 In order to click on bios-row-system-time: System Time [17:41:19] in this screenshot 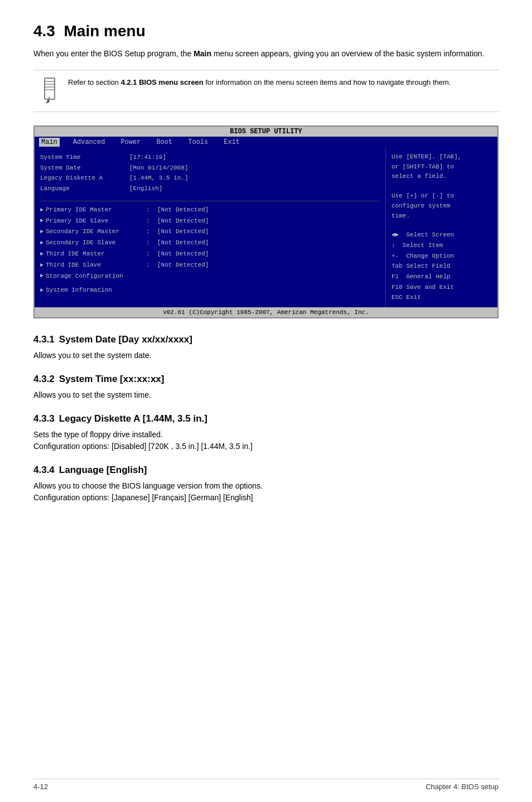, I will do `click(210, 157)`.